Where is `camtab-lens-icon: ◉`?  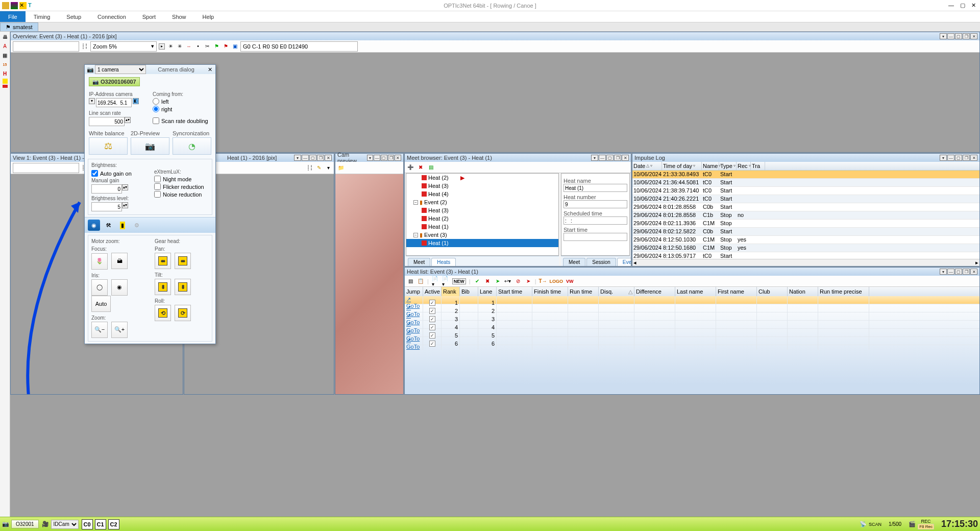
camtab-lens-icon: ◉ is located at coordinates (94, 225).